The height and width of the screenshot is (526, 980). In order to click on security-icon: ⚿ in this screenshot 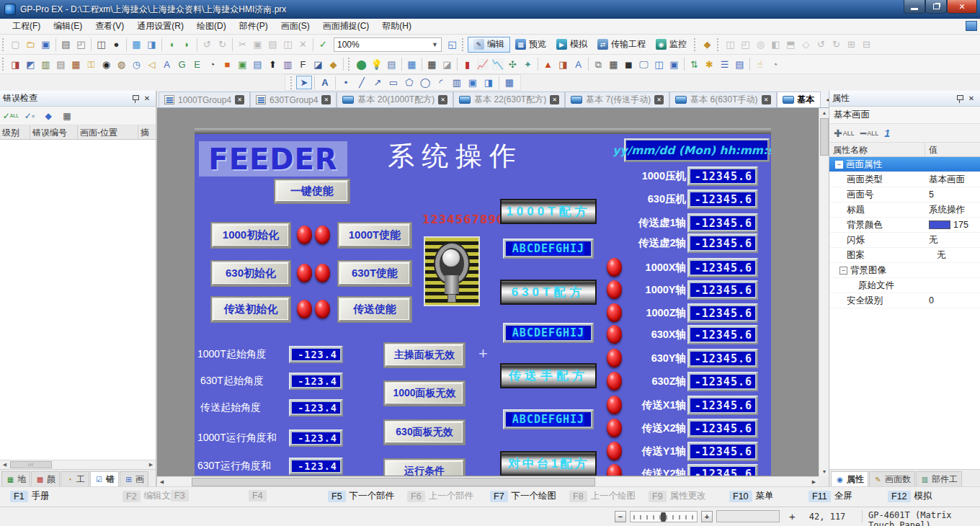, I will do `click(91, 64)`.